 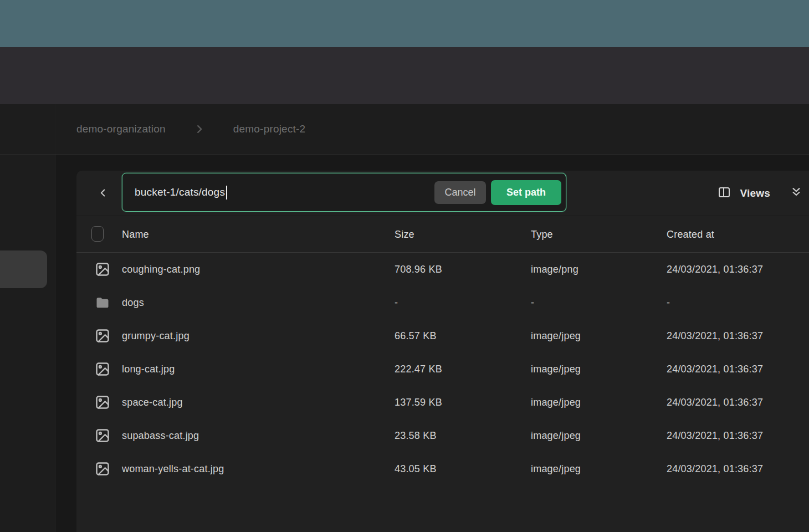 I want to click on file-created-at: -, so click(x=668, y=303).